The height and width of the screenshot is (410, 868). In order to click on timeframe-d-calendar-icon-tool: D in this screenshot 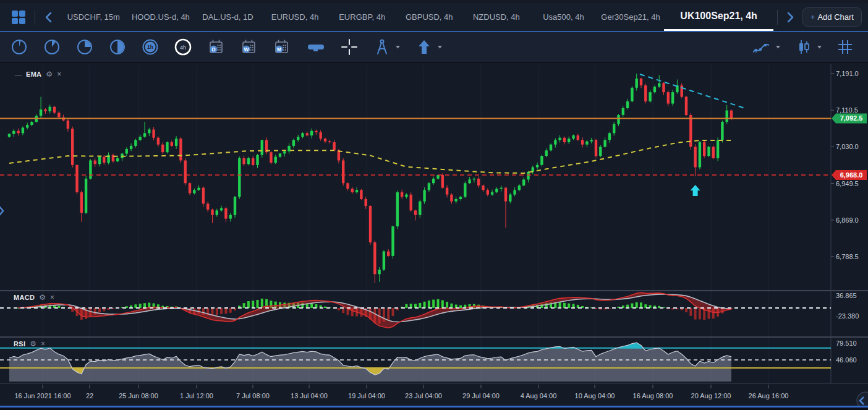, I will do `click(216, 47)`.